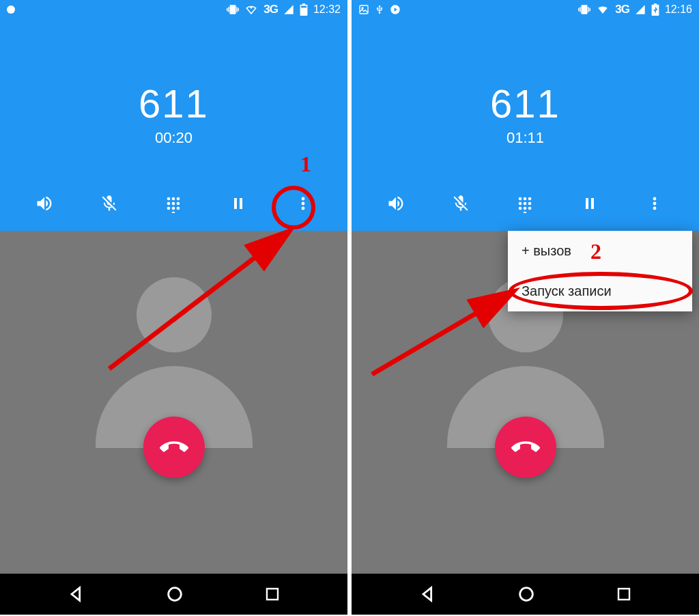 The image size is (699, 616). Describe the element at coordinates (395, 10) in the screenshot. I see `debug-icon` at that location.